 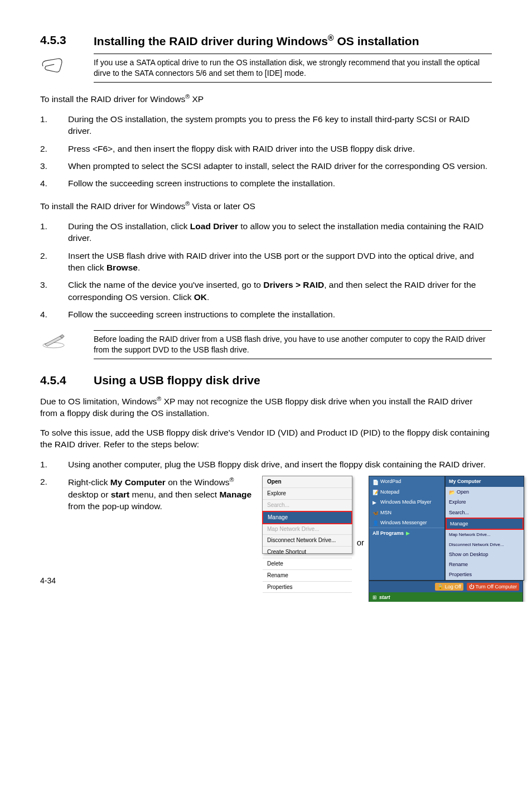 What do you see at coordinates (307, 494) in the screenshot?
I see `menu-item-explore: Explore` at bounding box center [307, 494].